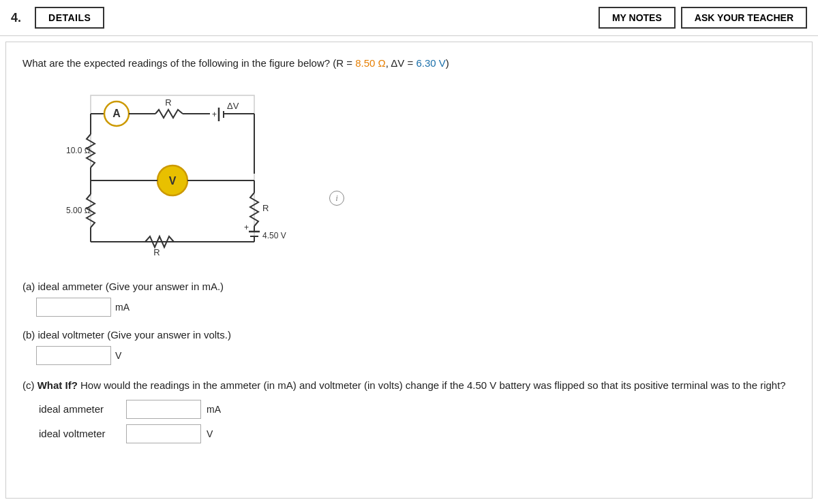 The image size is (818, 504). I want to click on svg-text: 4.50 V, so click(274, 236).